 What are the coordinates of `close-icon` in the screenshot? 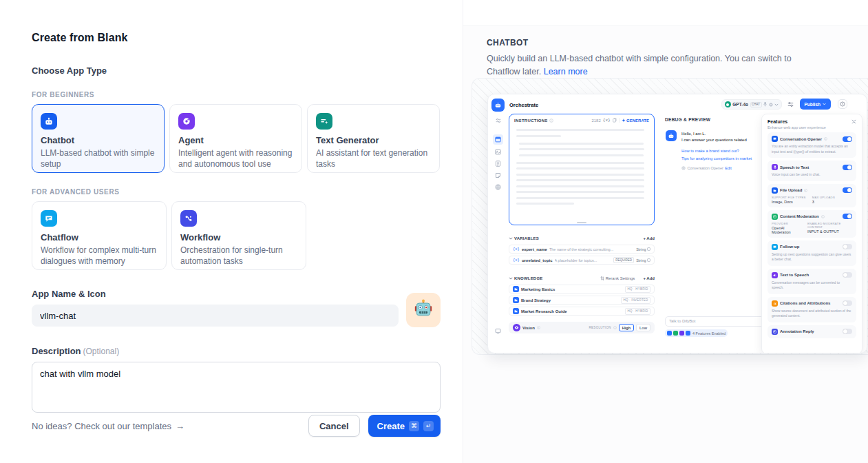 It's located at (854, 121).